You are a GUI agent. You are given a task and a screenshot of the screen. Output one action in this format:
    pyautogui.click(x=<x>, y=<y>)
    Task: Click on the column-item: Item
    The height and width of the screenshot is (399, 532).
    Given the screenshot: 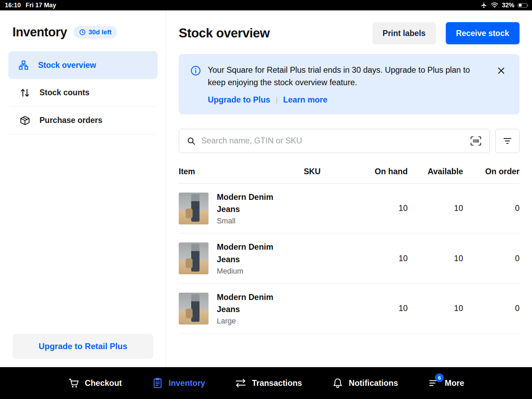 What is the action you would take?
    pyautogui.click(x=241, y=172)
    